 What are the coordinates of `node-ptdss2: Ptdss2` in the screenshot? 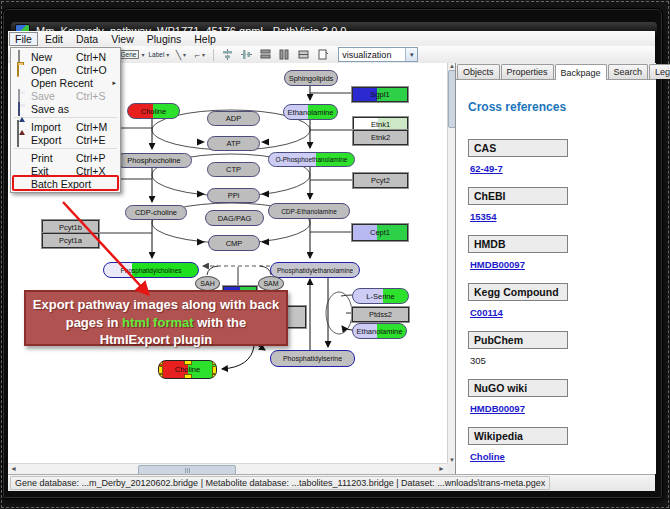 It's located at (380, 314).